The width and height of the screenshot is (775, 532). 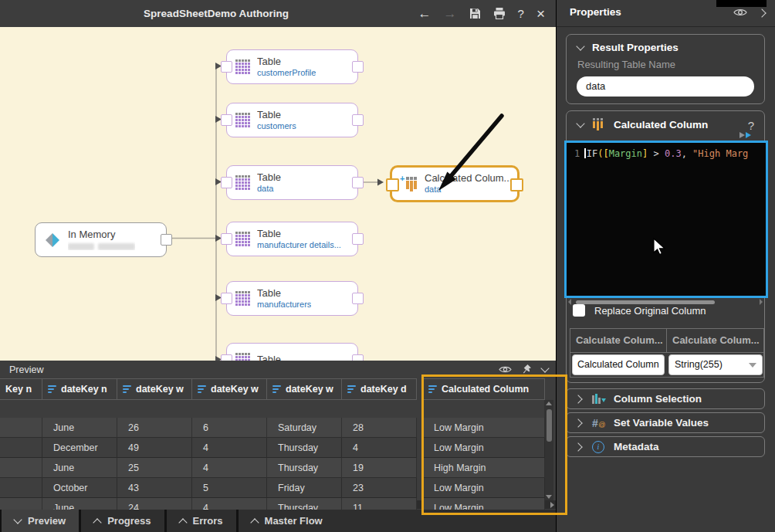 What do you see at coordinates (292, 239) in the screenshot?
I see `table-node-manufacturer details...: Tablemanufacturer details...` at bounding box center [292, 239].